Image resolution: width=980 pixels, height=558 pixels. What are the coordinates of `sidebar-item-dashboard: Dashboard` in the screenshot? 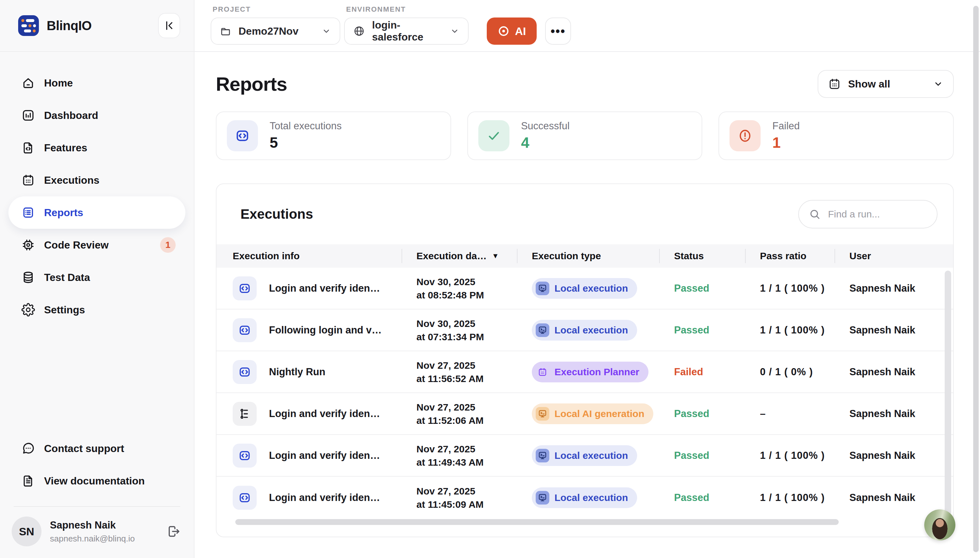 It's located at (97, 115).